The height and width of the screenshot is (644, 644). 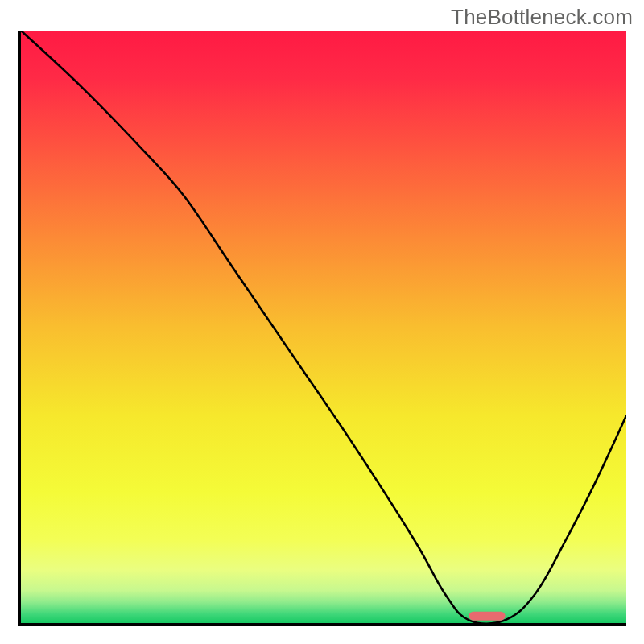 What do you see at coordinates (542, 18) in the screenshot?
I see `watermark-label: TheBottleneck.com` at bounding box center [542, 18].